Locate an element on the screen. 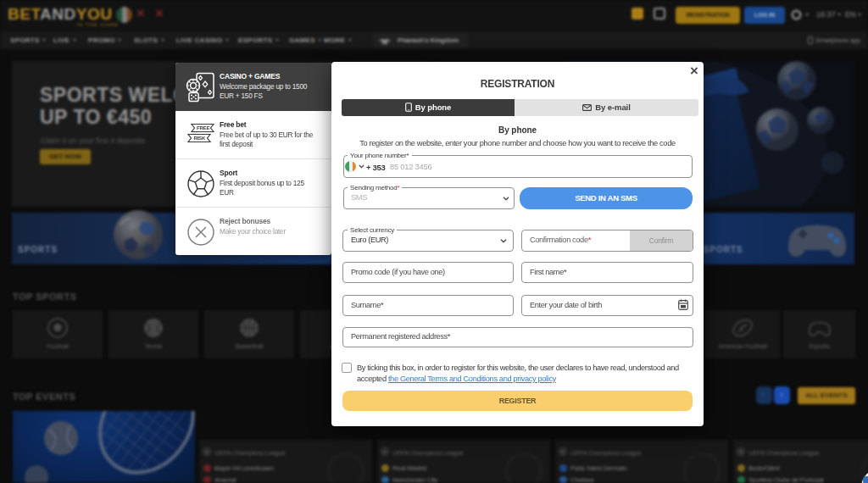  svg-text: FREE is located at coordinates (203, 128).